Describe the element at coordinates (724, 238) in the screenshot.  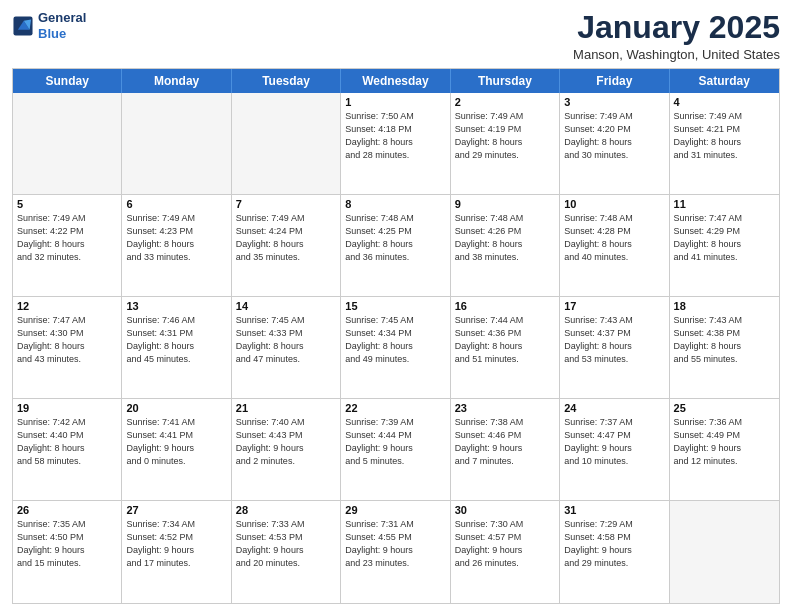
I see `day-info: Sunrise: 7:47 AM Sunset: 4:29 PM Dayligh…` at that location.